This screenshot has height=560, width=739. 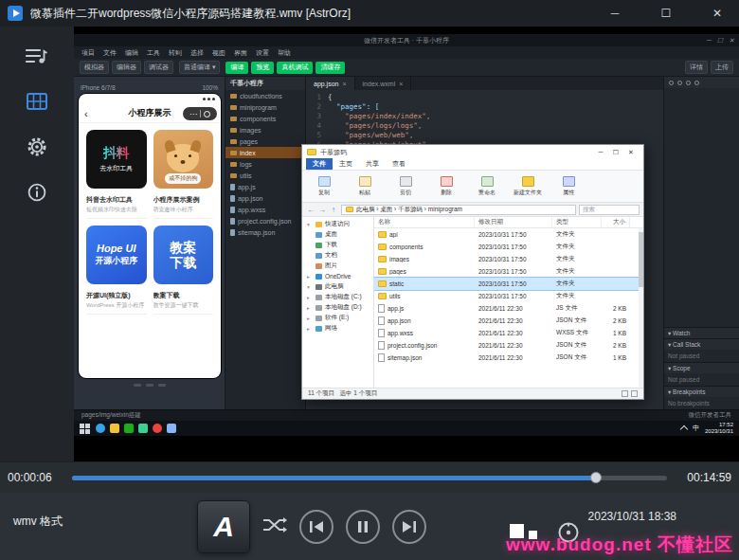 I want to click on debugger-section-title: ▾ Watch, so click(x=701, y=334).